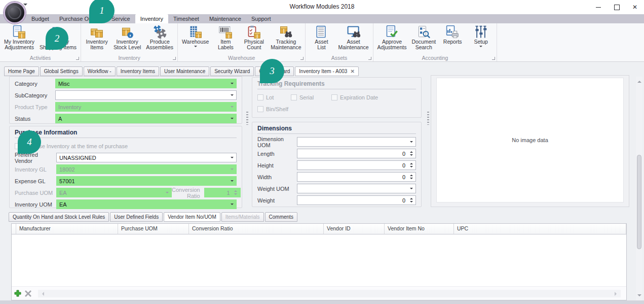 Image resolution: width=644 pixels, height=304 pixels. I want to click on doc-check-icon, so click(392, 32).